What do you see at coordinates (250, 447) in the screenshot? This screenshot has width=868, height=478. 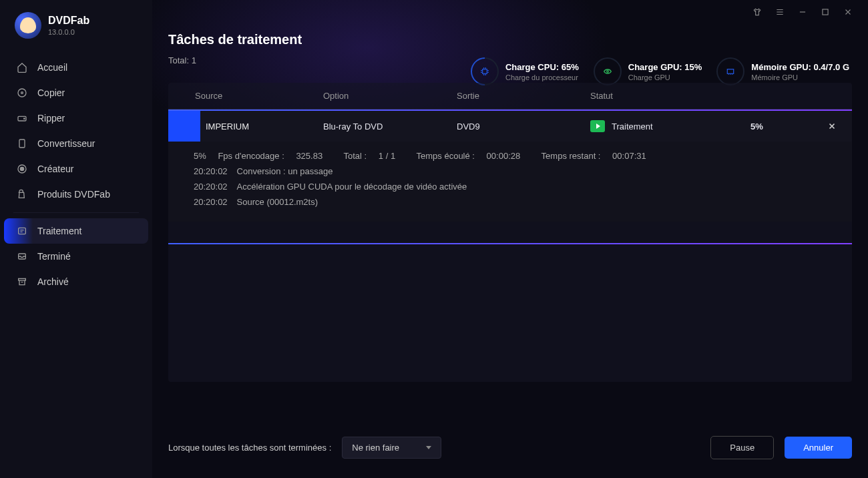 I see `completion-label: Lorsque toutes les tâches sont terminées…` at bounding box center [250, 447].